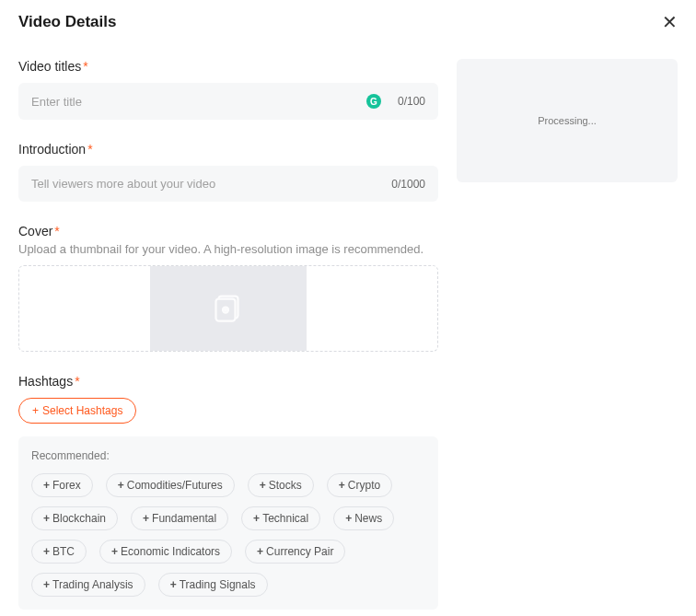 This screenshot has height=616, width=696. What do you see at coordinates (67, 22) in the screenshot?
I see `page-title: Video Details` at bounding box center [67, 22].